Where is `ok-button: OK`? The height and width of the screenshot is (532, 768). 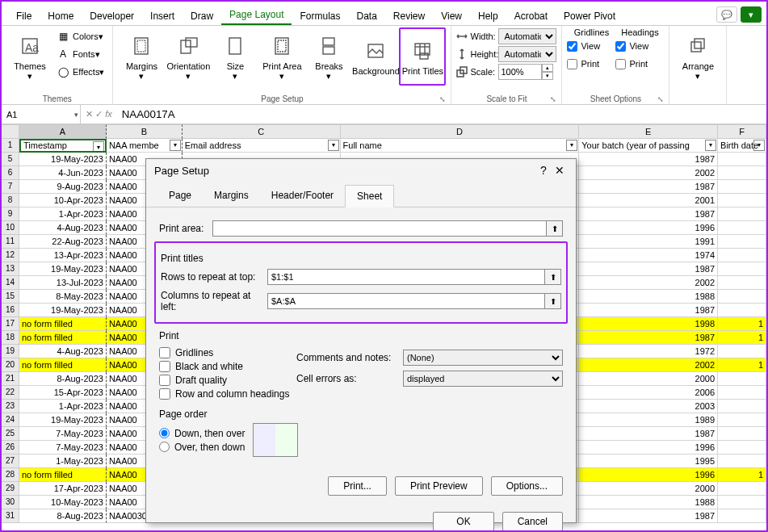
ok-button: OK is located at coordinates (464, 522).